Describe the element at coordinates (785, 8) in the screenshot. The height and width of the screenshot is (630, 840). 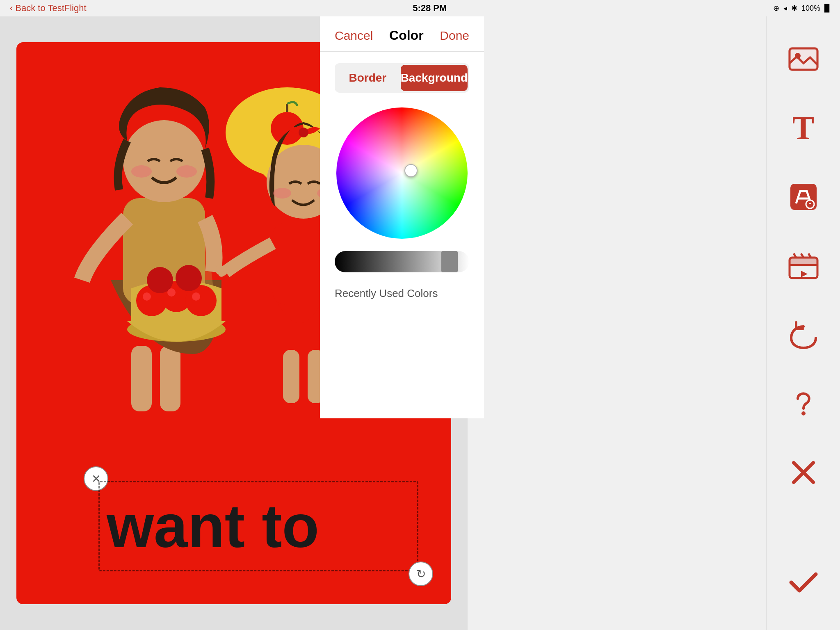
I see `wifi-icon: ◂` at that location.